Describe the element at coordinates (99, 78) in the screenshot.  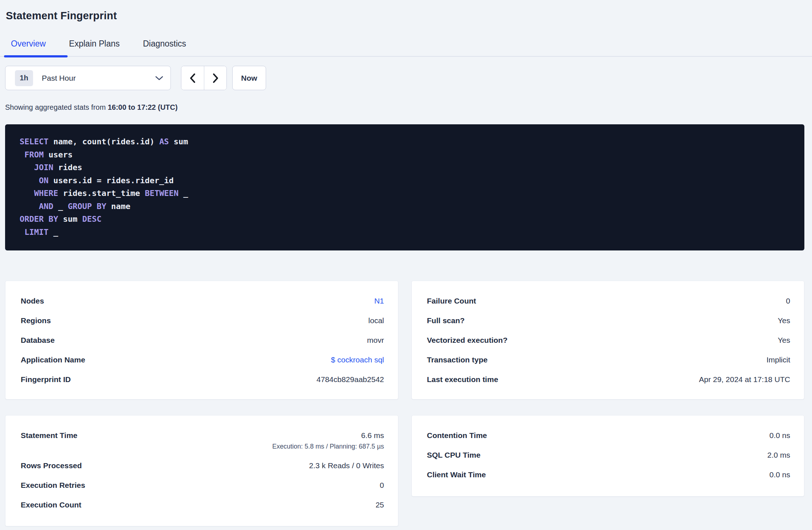
I see `time-range-label: Past Hour` at that location.